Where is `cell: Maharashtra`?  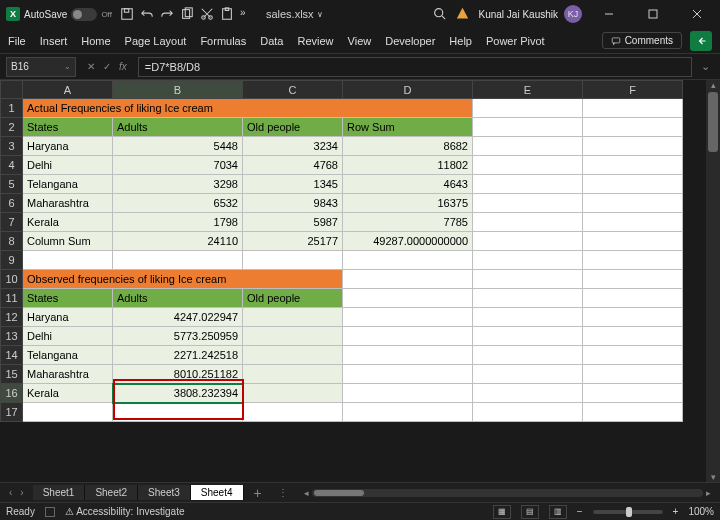
cell: Maharashtra is located at coordinates (68, 204).